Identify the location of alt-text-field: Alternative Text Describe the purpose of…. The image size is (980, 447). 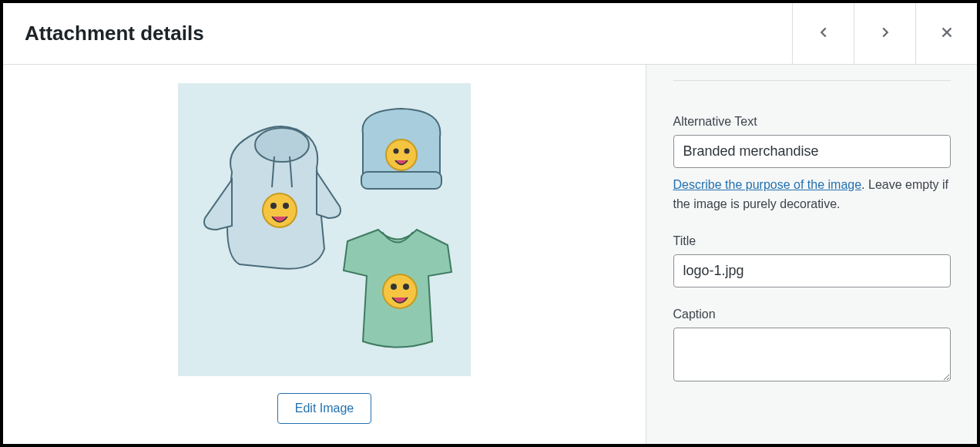
(812, 165).